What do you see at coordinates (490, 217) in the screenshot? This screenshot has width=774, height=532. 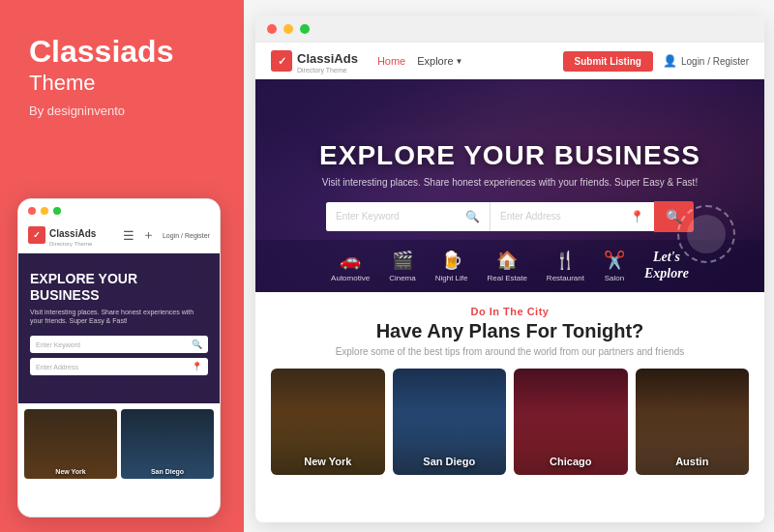 I see `hero-search-inputs: Enter Keyword 🔍 Enter Address 📍` at bounding box center [490, 217].